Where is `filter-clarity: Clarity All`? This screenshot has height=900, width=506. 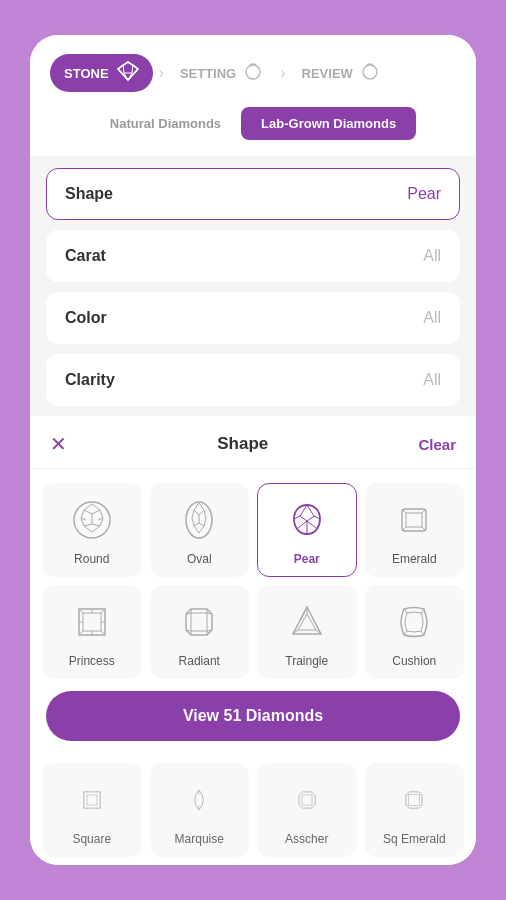 filter-clarity: Clarity All is located at coordinates (253, 380).